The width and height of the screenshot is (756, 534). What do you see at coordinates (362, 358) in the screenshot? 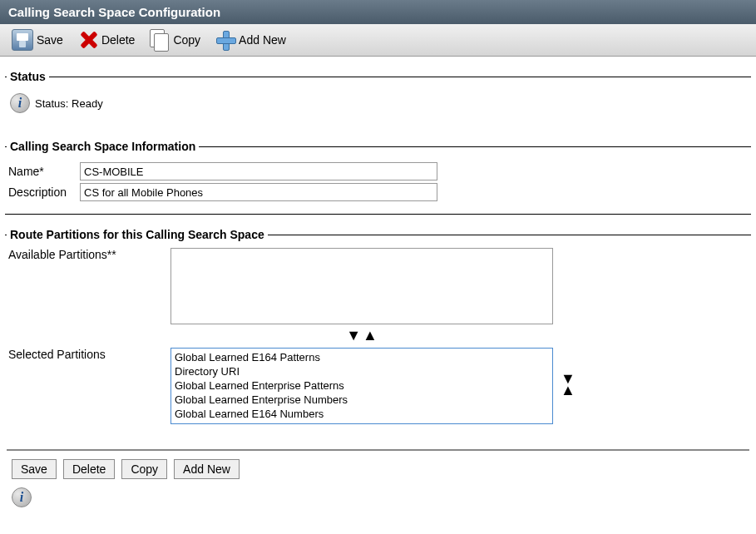
I see `list-item: Global Learned E164 Patterns` at bounding box center [362, 358].